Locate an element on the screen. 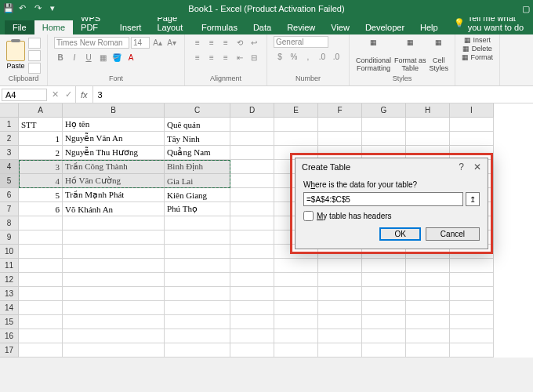 The image size is (533, 392). cell: Nguyễn Thu Hương is located at coordinates (114, 153).